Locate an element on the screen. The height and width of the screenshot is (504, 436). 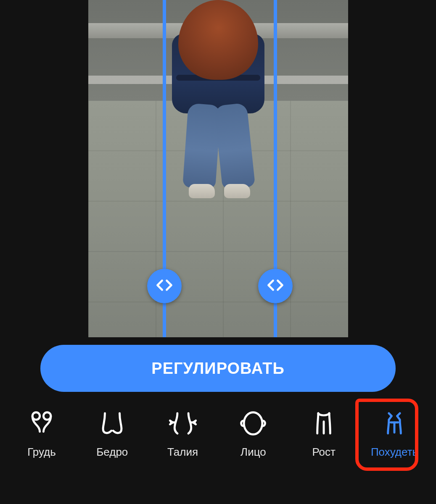
tool-label: Похудеть is located at coordinates (394, 452).